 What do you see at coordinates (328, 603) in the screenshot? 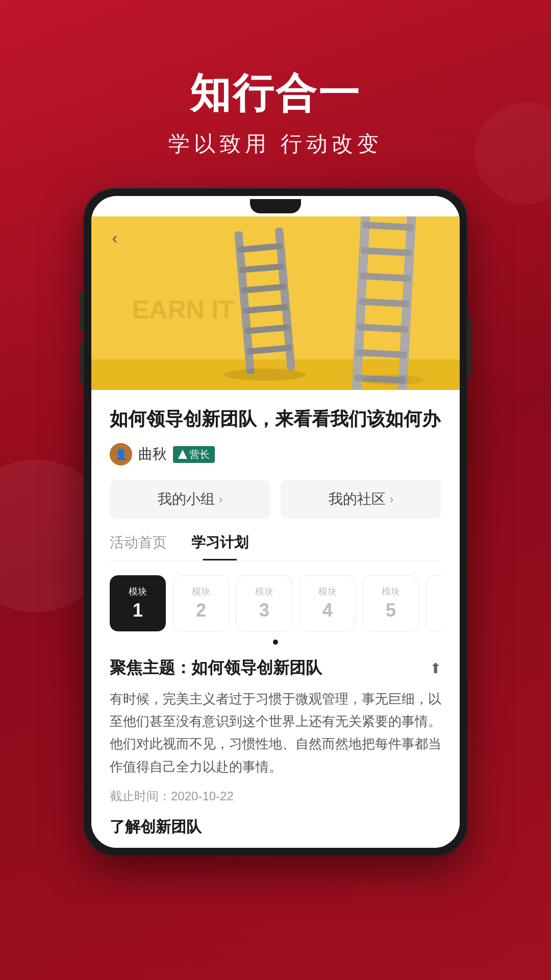
I see `module-4-block: 模块 4` at bounding box center [328, 603].